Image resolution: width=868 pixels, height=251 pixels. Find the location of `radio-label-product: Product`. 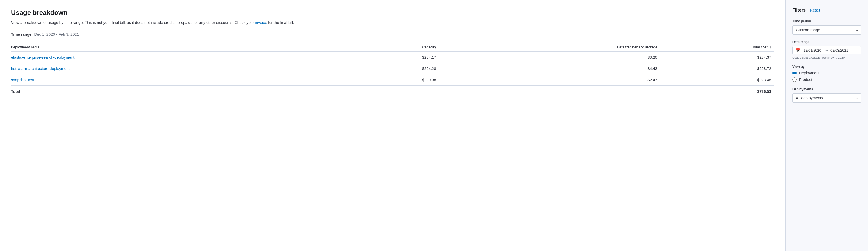

radio-label-product: Product is located at coordinates (805, 79).